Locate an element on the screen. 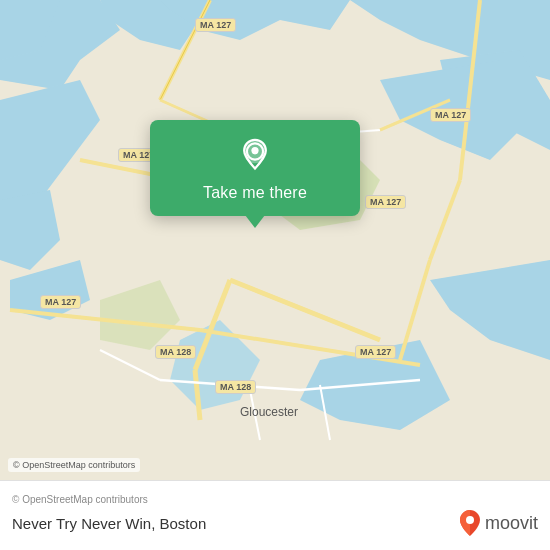 This screenshot has width=550, height=550. popup-card: Take me there is located at coordinates (255, 168).